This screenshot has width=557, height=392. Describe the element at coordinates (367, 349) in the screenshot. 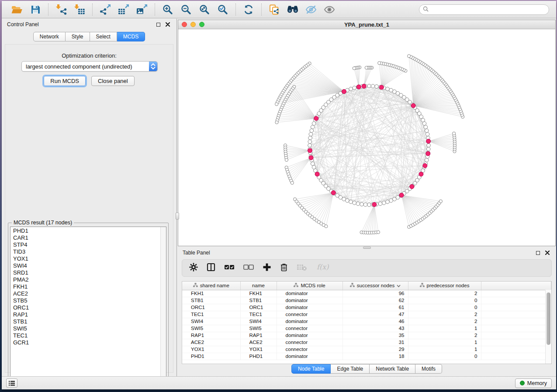

I see `table-row: YOX1YOX1connector291` at that location.